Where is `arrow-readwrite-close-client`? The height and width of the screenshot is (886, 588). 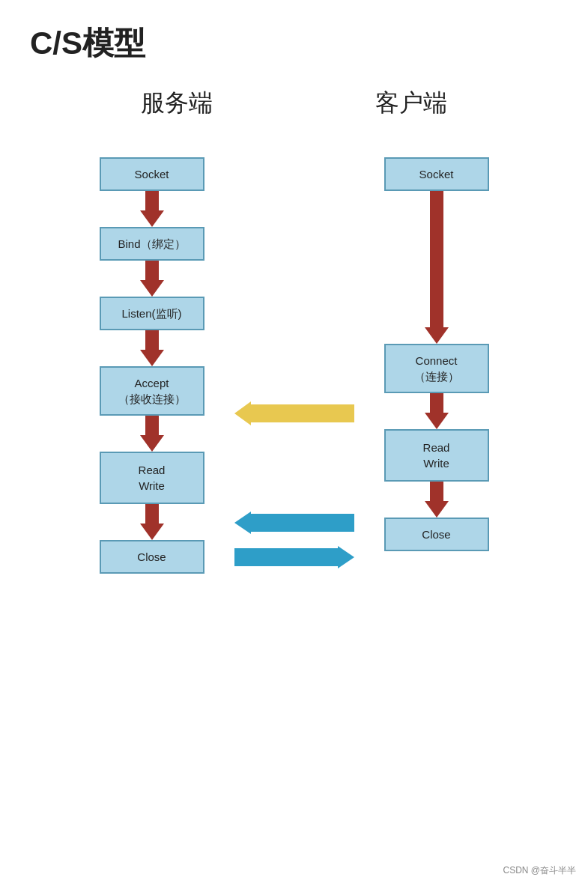
arrow-readwrite-close-client is located at coordinates (437, 500).